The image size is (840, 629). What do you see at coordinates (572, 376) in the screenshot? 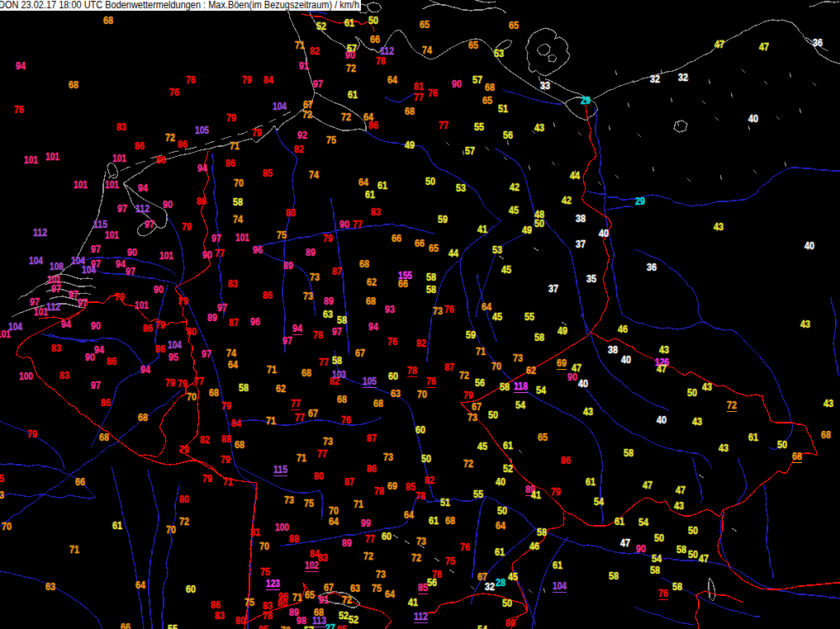
I see `svg-text: 90` at bounding box center [572, 376].